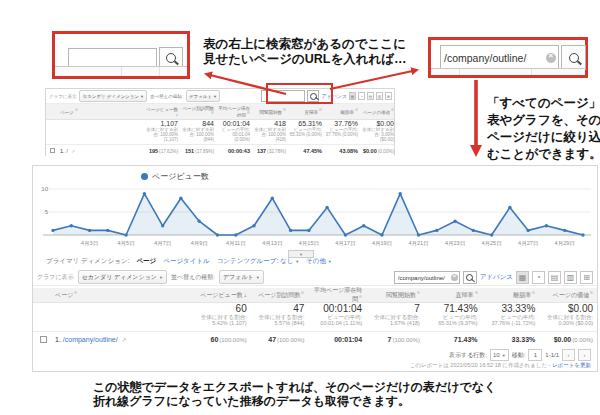 This screenshot has width=600, height=415. What do you see at coordinates (315, 317) in the screenshot?
I see `main-table-totals-row: 60全体に対する割合: 5.42% (1,107) 47全体に対する割合: 5.…` at bounding box center [315, 317].